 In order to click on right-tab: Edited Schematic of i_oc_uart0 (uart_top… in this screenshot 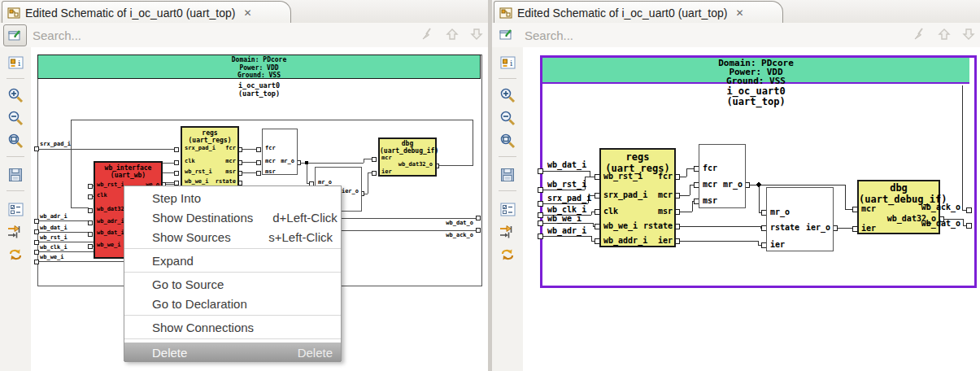, I will do `click(638, 12)`.